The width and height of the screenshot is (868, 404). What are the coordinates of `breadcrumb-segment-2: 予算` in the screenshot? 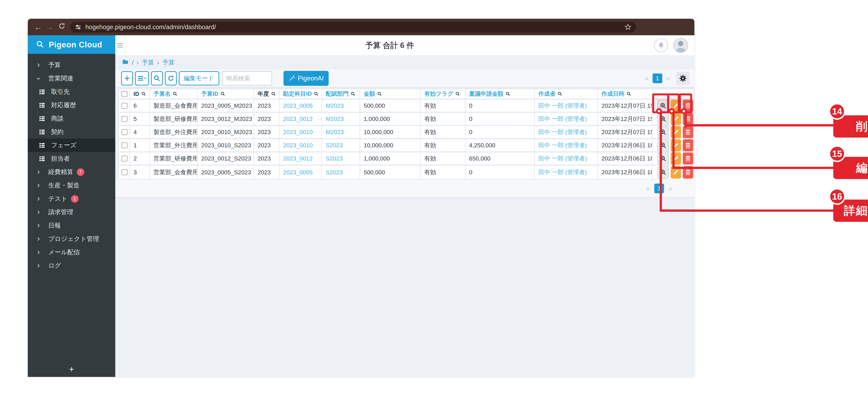 It's located at (168, 63).